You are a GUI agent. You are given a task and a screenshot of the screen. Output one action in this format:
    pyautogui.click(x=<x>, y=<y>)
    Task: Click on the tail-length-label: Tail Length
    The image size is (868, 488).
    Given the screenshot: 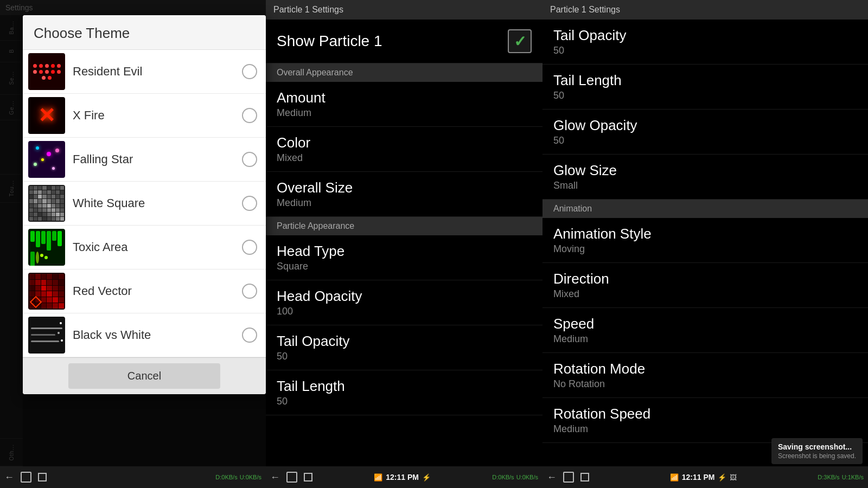 What is the action you would take?
    pyautogui.click(x=705, y=80)
    